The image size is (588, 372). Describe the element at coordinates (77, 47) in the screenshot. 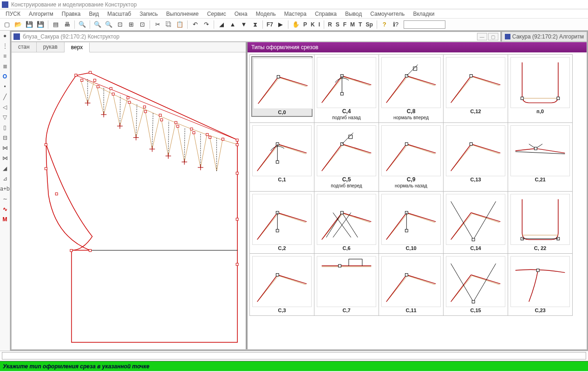

I see `tab-верх: верх` at that location.